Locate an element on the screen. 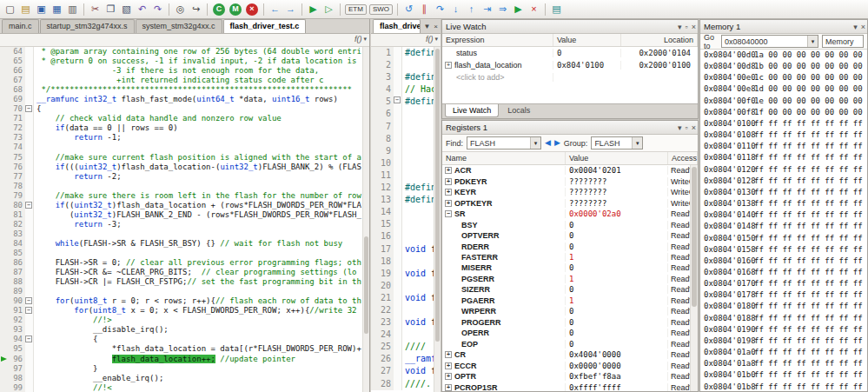 The height and width of the screenshot is (392, 868). code-text: * @return 0 on success, -1 if invalid in… is located at coordinates (195, 61).